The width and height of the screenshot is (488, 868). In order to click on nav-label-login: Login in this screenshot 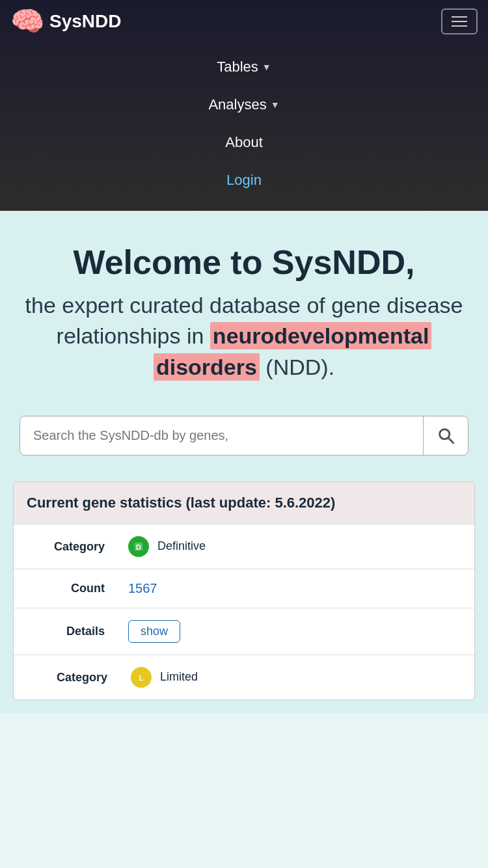, I will do `click(244, 180)`.